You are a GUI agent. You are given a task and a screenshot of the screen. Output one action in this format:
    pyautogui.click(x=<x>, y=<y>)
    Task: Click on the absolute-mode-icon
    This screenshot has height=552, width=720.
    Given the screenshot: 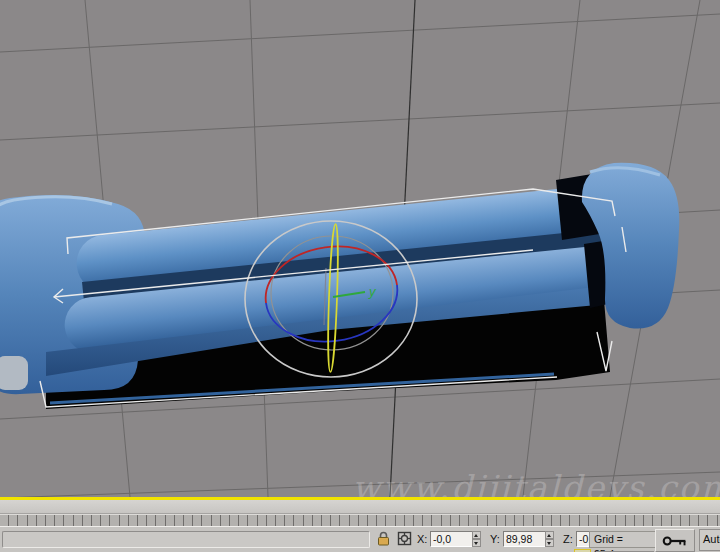 What is the action you would take?
    pyautogui.click(x=404, y=538)
    